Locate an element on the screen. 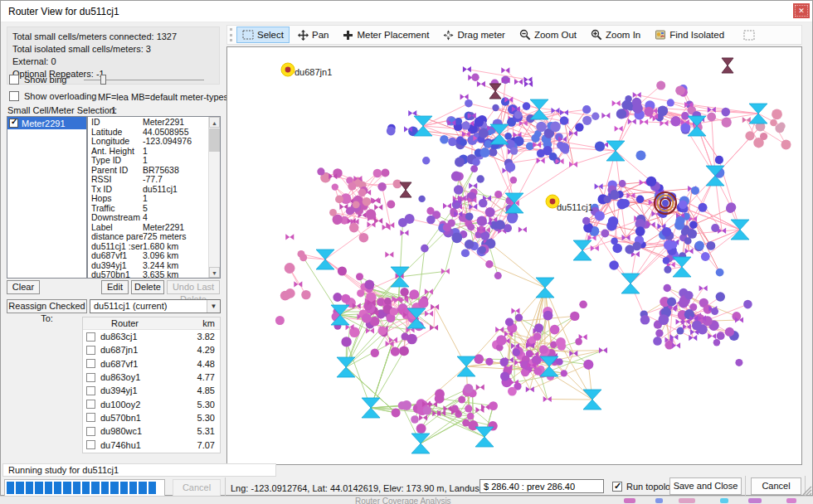 The image size is (813, 504). bing-opacity-slider is located at coordinates (144, 80).